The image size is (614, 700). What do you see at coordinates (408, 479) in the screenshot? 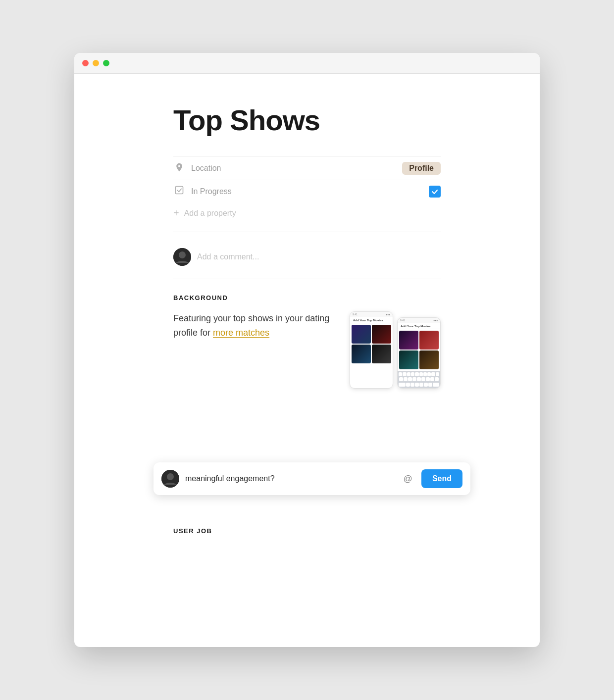
I see `at-mention-button: @` at bounding box center [408, 479].